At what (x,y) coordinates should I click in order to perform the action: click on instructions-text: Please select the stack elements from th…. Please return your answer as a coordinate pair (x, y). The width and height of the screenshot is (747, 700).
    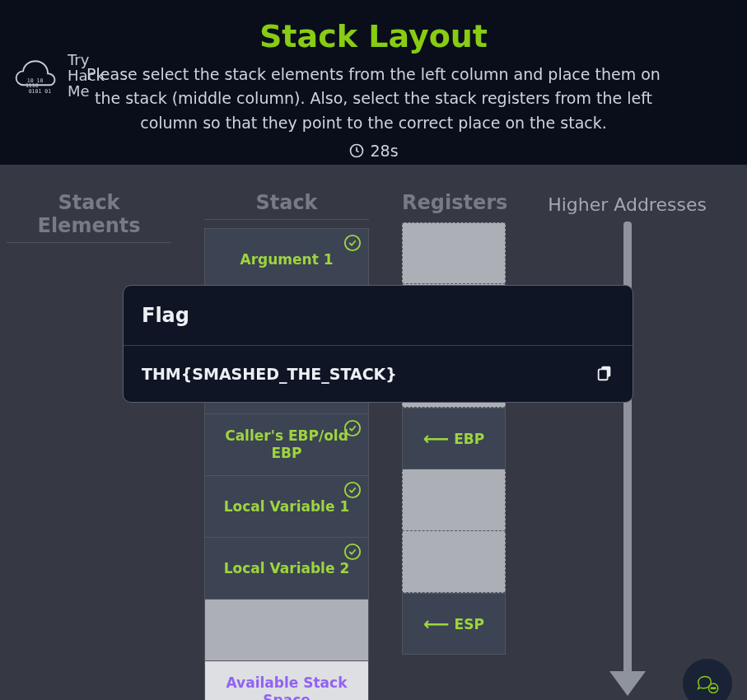
    Looking at the image, I should click on (374, 99).